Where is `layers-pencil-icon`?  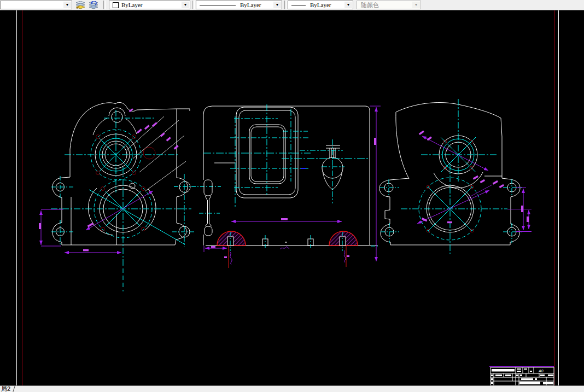
layers-pencil-icon is located at coordinates (81, 5).